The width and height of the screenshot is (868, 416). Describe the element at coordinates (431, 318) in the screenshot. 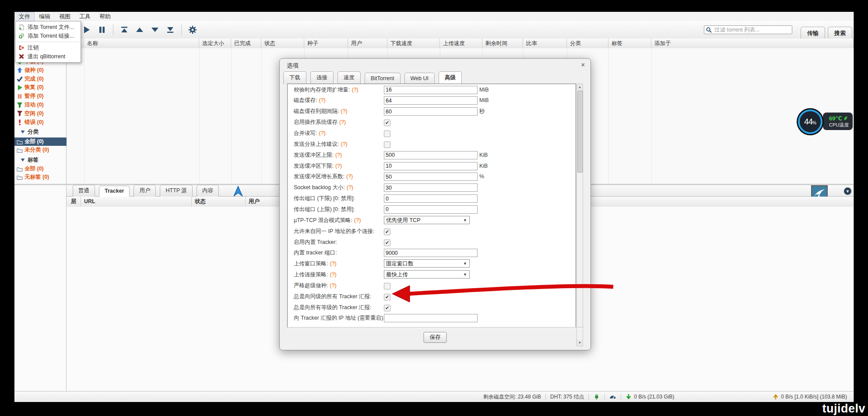

I see `options-row-21-input` at that location.